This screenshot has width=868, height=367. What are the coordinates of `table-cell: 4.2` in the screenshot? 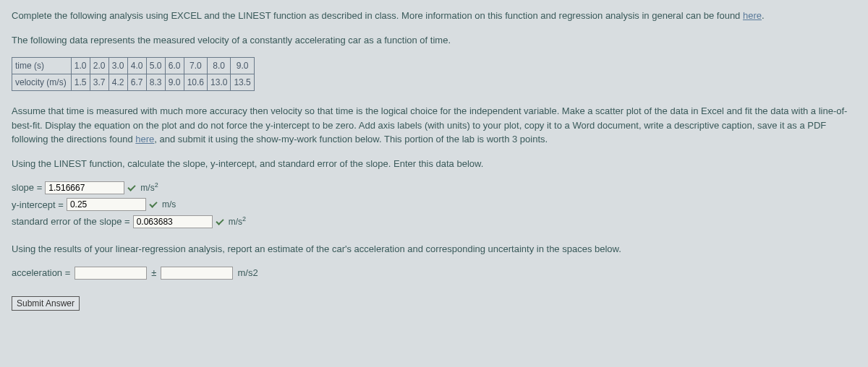 It's located at (118, 82).